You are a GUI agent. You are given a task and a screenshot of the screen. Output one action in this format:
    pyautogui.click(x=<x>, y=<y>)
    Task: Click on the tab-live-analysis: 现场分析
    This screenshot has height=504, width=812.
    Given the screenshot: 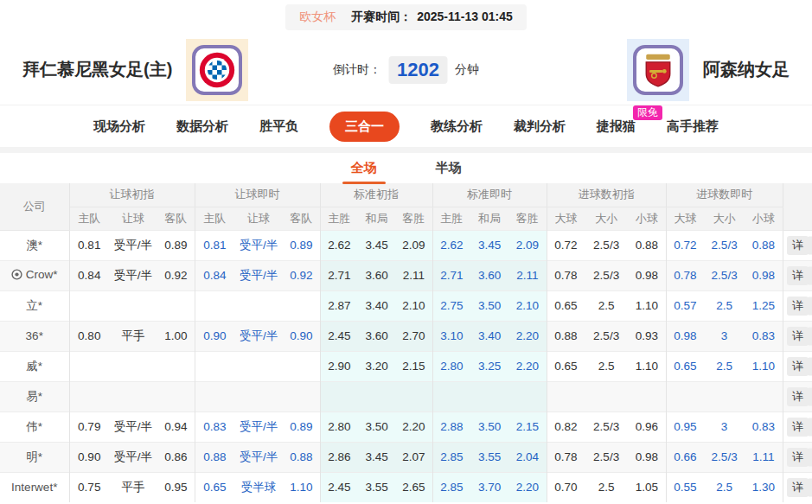 What is the action you would take?
    pyautogui.click(x=119, y=126)
    